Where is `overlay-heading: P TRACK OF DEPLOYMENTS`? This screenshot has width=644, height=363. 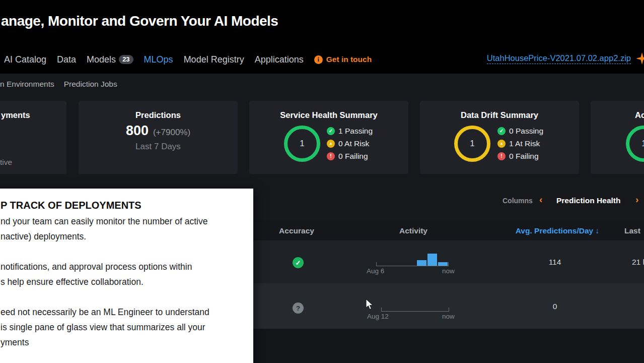
overlay-heading: P TRACK OF DEPLOYMENTS is located at coordinates (71, 206).